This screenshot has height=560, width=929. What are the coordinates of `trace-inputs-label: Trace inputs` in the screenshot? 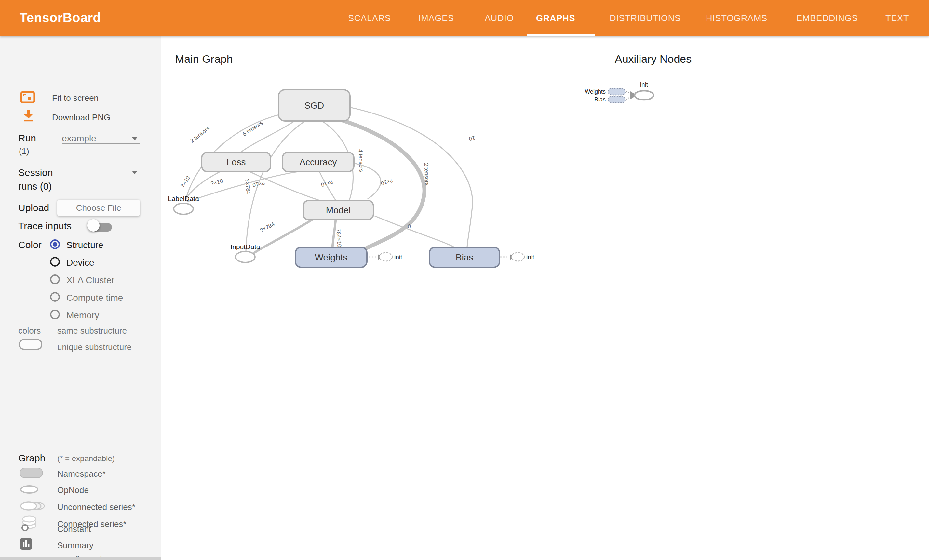 It's located at (45, 226).